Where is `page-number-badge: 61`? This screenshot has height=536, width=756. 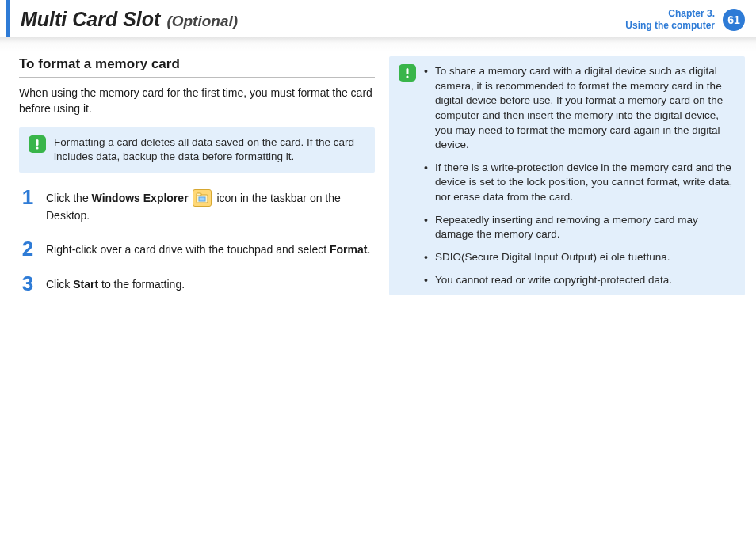
page-number-badge: 61 is located at coordinates (734, 20).